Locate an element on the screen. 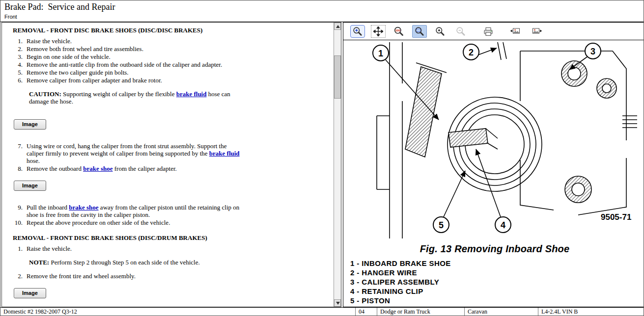  step-number: 9. is located at coordinates (20, 211).